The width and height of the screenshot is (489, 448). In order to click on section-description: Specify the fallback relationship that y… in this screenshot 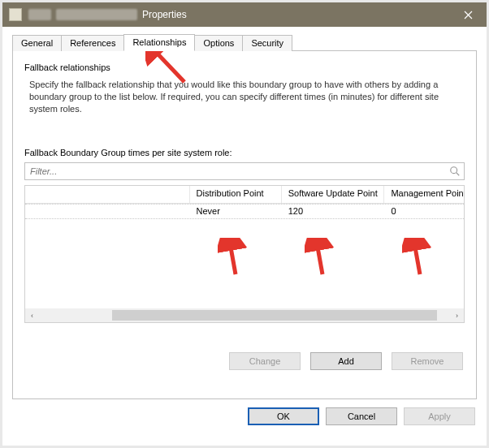, I will do `click(240, 97)`.